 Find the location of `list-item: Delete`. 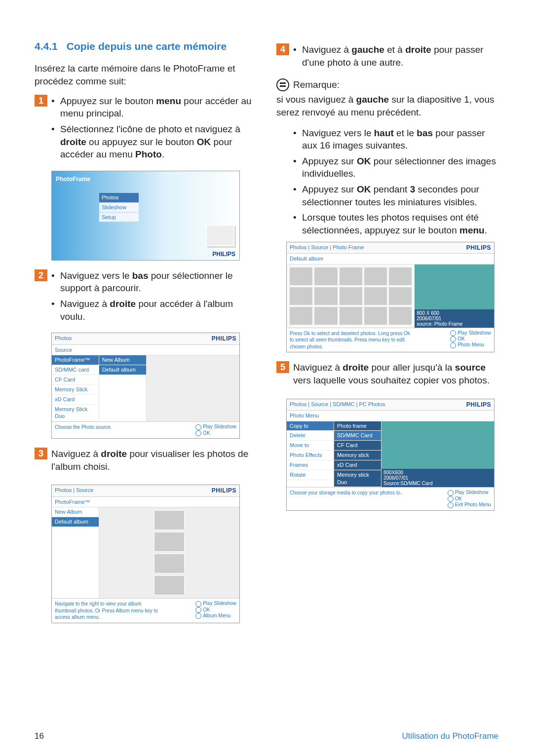

list-item: Delete is located at coordinates (310, 436).